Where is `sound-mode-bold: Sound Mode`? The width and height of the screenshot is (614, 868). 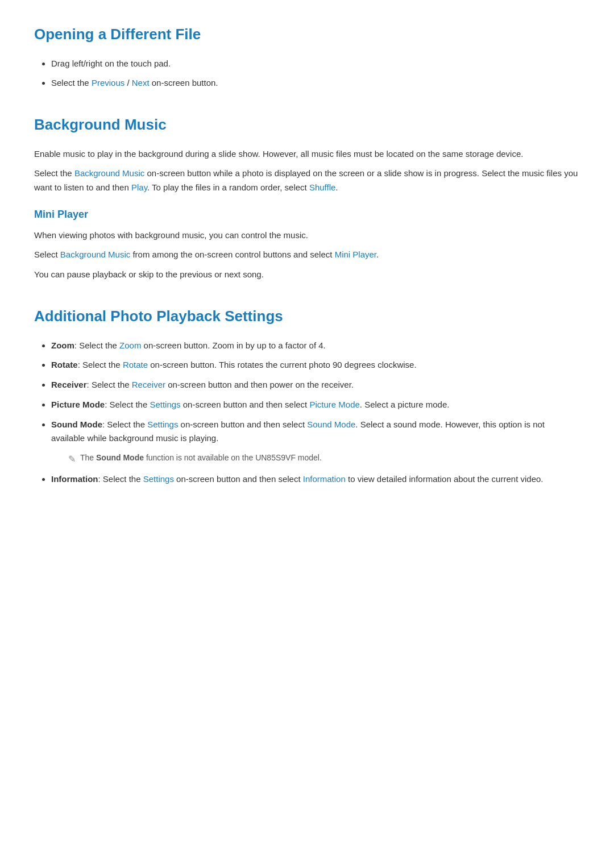 sound-mode-bold: Sound Mode is located at coordinates (77, 424).